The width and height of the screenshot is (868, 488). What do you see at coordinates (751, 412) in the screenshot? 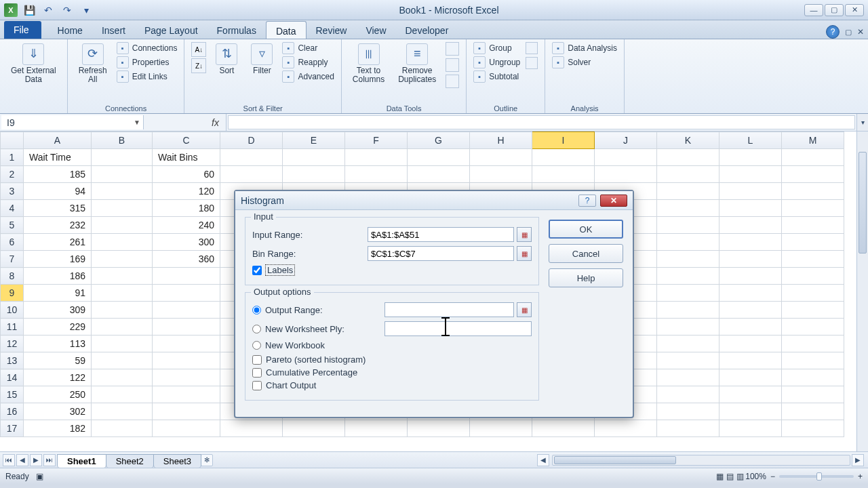
I see `cell-L16` at bounding box center [751, 412].